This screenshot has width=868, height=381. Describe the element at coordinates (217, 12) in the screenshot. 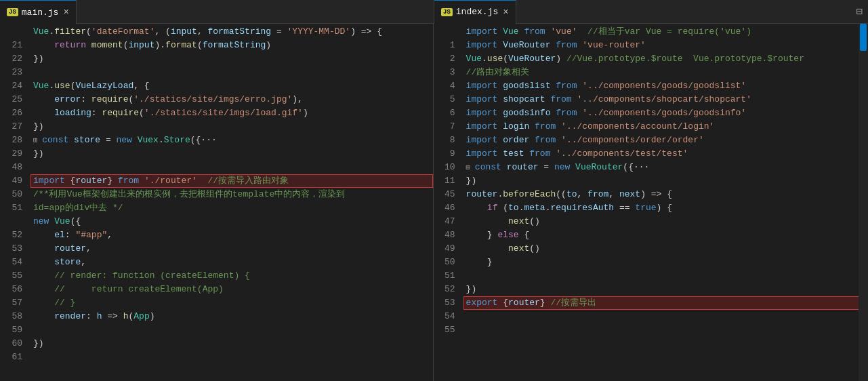

I see `left-tab-bar: JS main.js ×` at that location.